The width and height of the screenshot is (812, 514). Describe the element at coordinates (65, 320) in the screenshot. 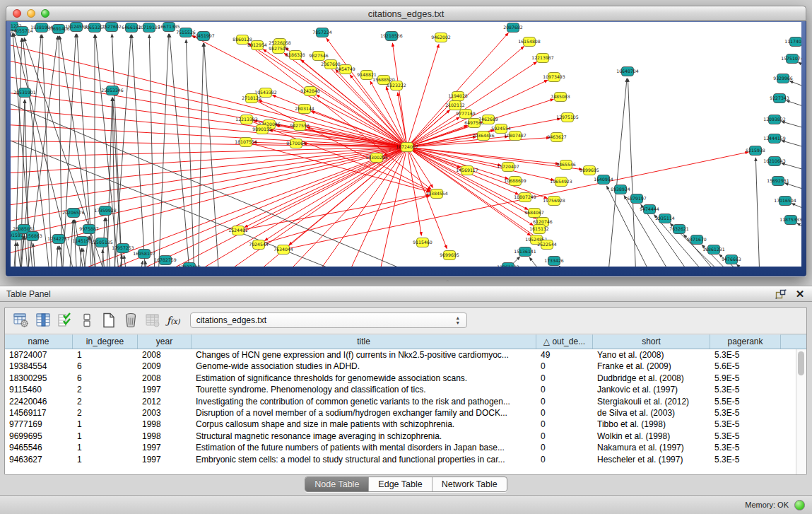

I see `select-rows-icon` at that location.